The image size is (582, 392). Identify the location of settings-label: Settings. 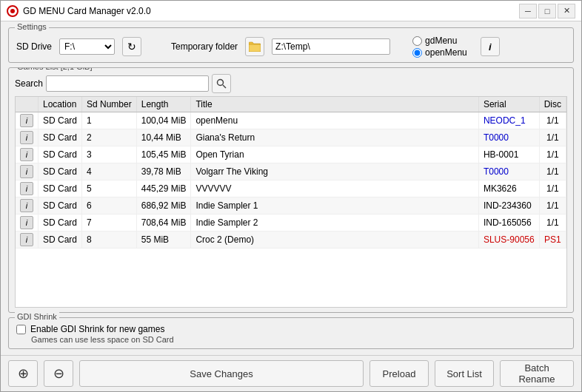
(32, 27).